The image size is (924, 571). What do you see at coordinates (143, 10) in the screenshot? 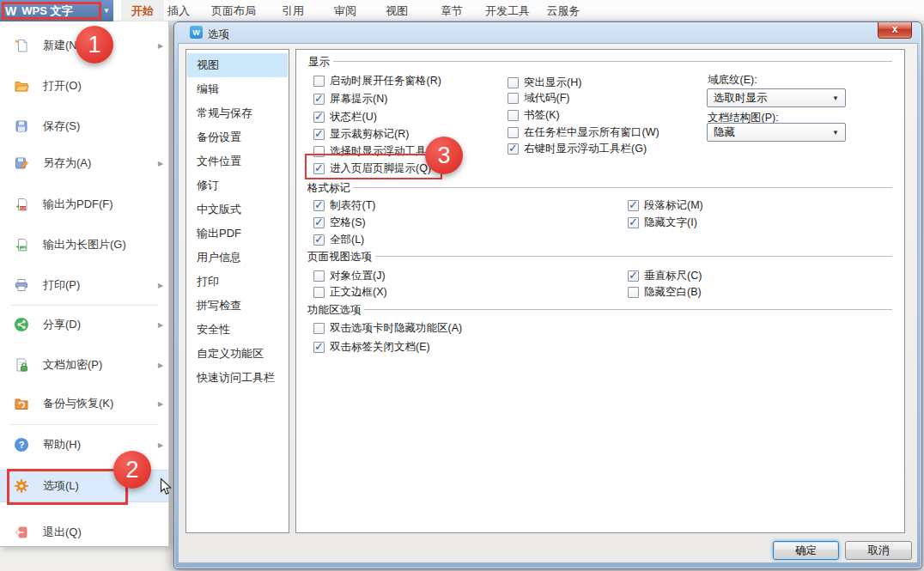
I see `tab-home: 开始` at bounding box center [143, 10].